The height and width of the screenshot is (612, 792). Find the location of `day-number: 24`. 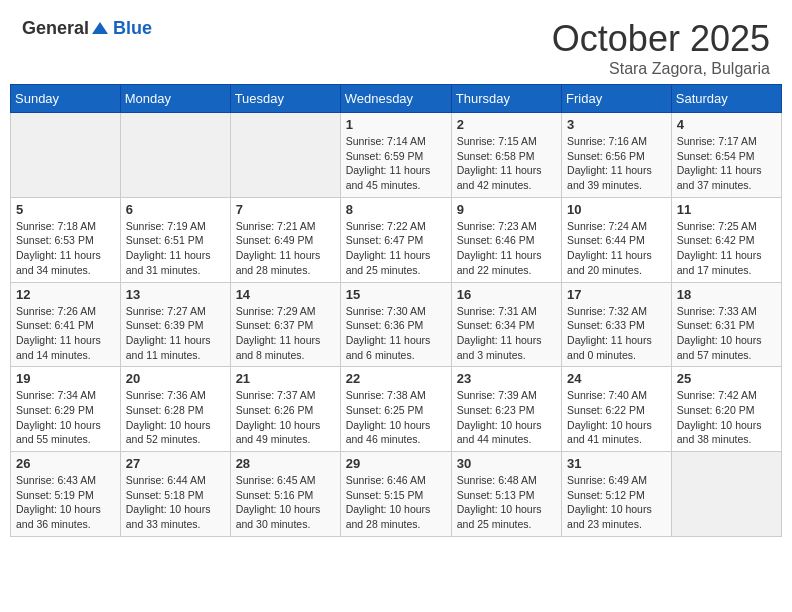

day-number: 24 is located at coordinates (616, 378).